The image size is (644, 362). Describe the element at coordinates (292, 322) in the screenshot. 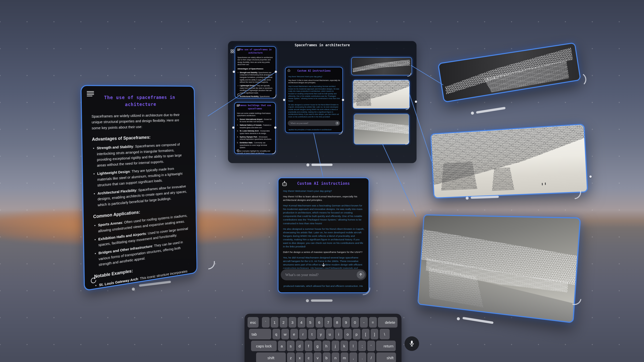

I see `key: 3` at that location.